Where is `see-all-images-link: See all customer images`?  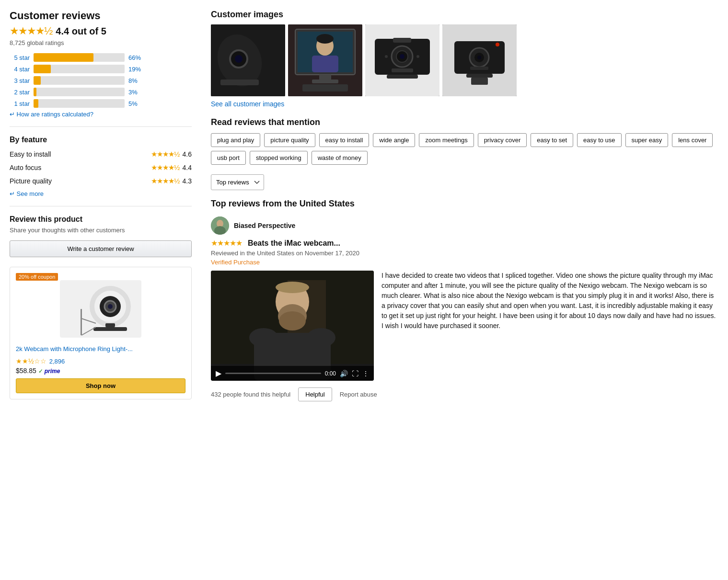 see-all-images-link: See all customer images is located at coordinates (465, 104).